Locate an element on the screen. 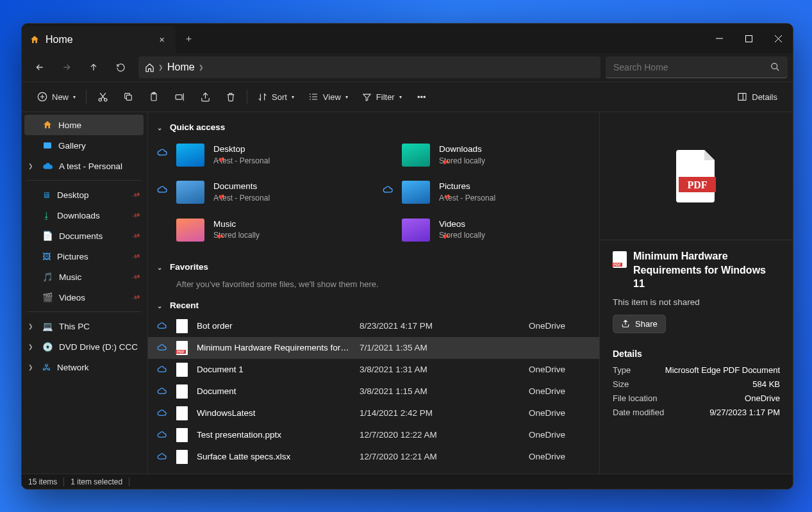  copy-button is located at coordinates (128, 97).